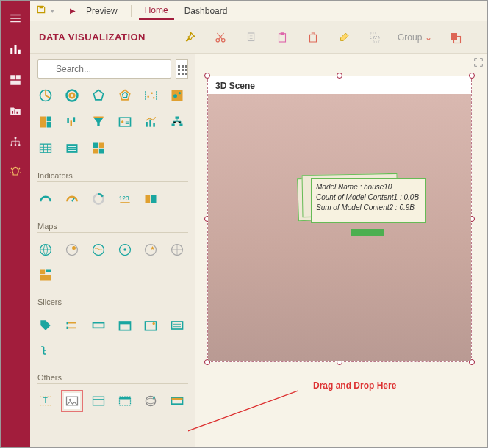 This screenshot has height=448, width=488. What do you see at coordinates (368, 208) in the screenshot?
I see `tooltip-line: Sum of Model Content2 : 0.9B` at bounding box center [368, 208].